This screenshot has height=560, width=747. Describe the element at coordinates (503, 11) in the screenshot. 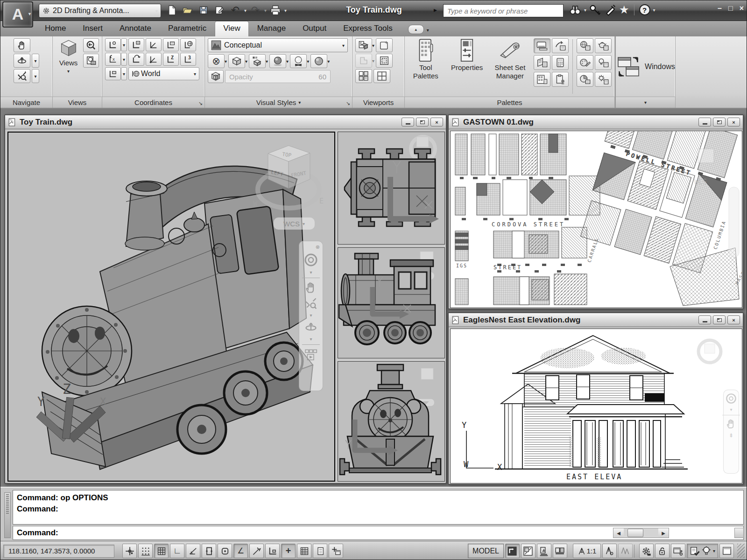

I see `help-search-input` at that location.